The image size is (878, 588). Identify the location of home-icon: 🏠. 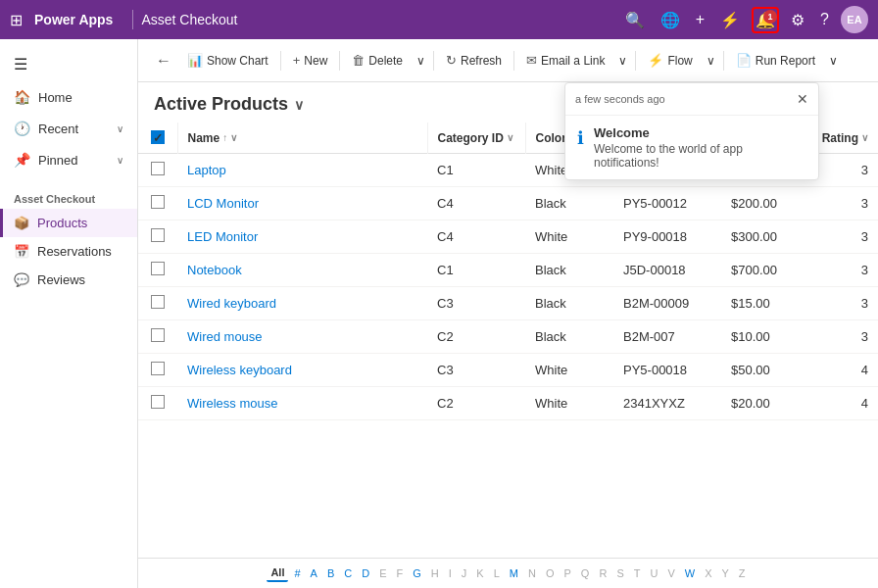
(22, 97).